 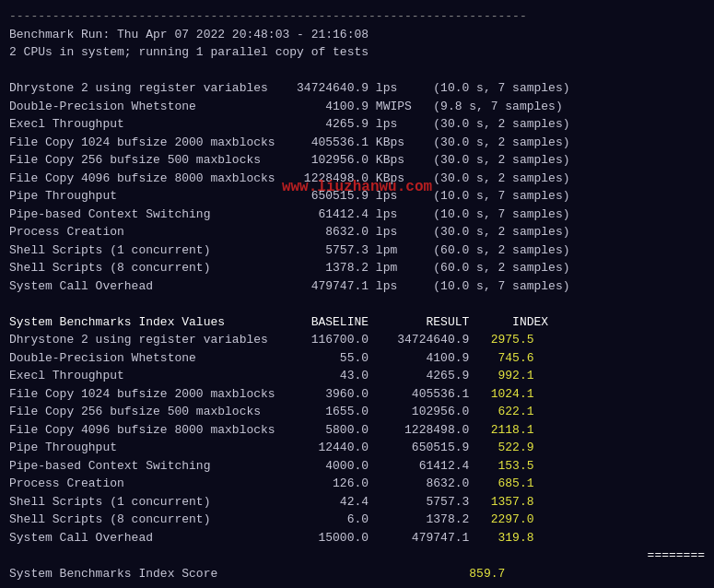 What do you see at coordinates (357, 466) in the screenshot?
I see `index-result-row: Pipe-based Context Switching 4000.0 6141…` at bounding box center [357, 466].